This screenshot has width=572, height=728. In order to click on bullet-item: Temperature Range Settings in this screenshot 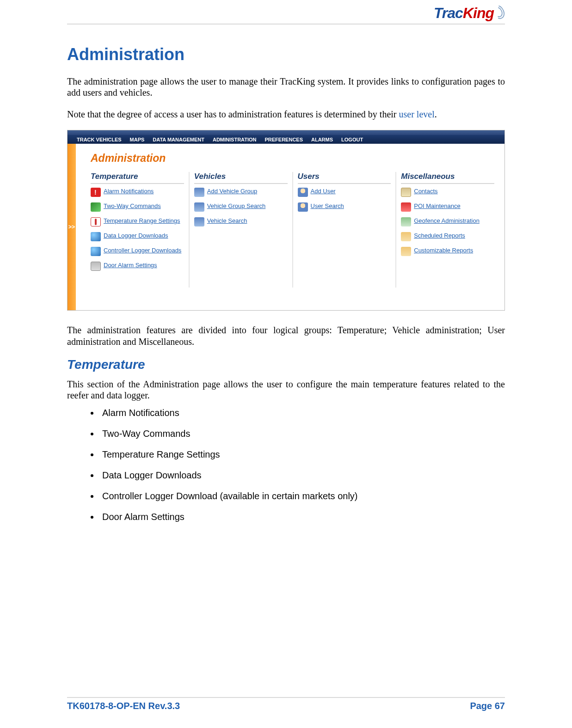, I will do `click(302, 455)`.